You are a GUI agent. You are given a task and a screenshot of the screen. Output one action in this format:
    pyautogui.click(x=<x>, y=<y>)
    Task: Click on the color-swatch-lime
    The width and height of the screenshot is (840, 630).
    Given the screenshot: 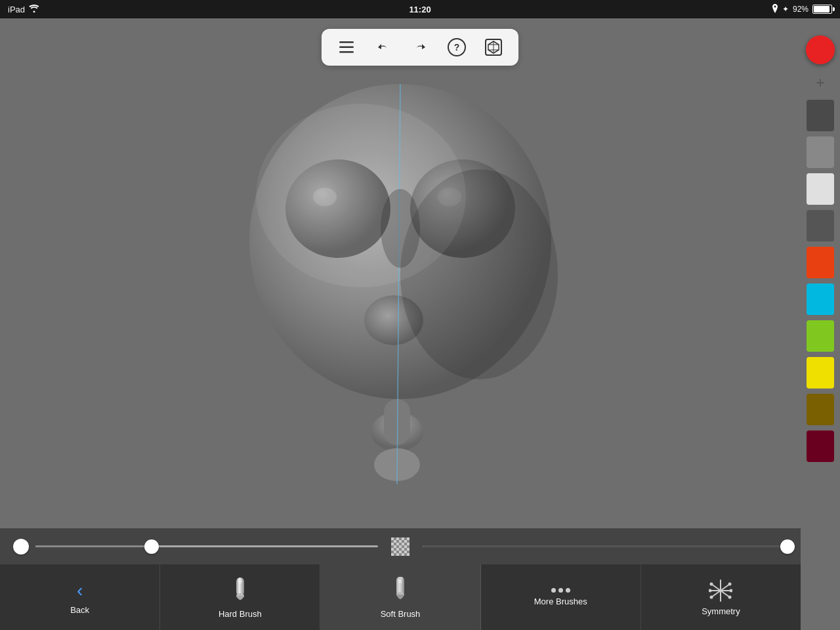 What is the action you would take?
    pyautogui.click(x=820, y=336)
    